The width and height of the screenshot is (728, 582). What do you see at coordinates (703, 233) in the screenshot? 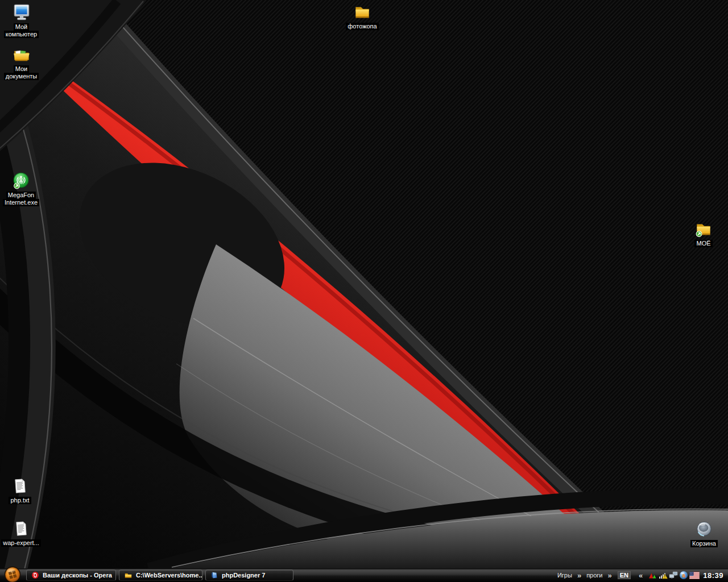
I see `desktop-icon-moyo: МОЁ` at bounding box center [703, 233].